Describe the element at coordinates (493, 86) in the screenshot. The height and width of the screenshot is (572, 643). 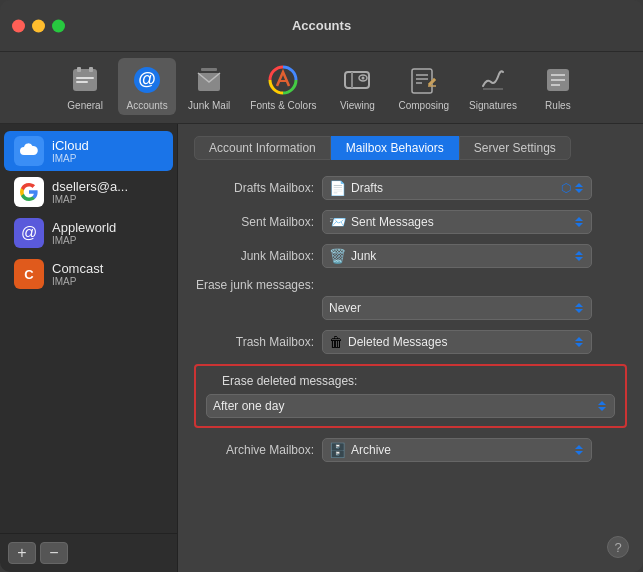
I see `toolbar-item-signatures: Signatures` at that location.